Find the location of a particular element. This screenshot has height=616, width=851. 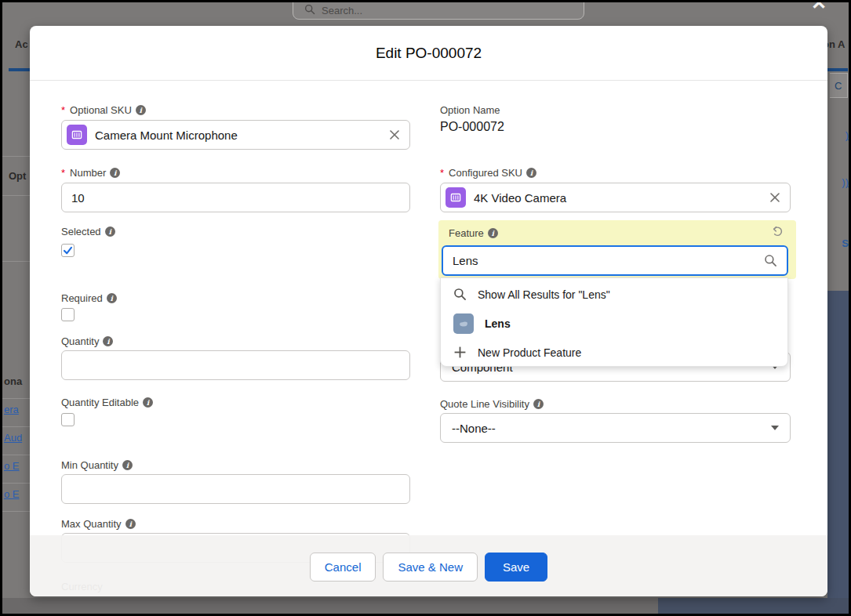

min-quantity-input is located at coordinates (235, 489).